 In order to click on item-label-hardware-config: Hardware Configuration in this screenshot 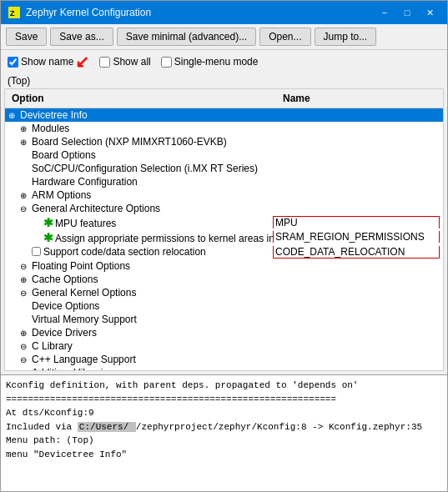, I will do `click(152, 182)`.